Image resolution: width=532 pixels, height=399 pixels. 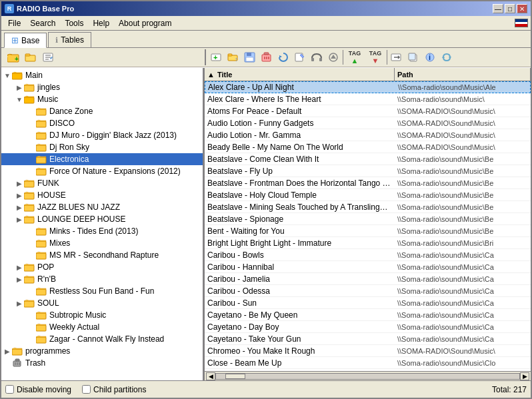 I want to click on tree-item-lounge: ▶LOUNGE DEEP HOUSE, so click(x=102, y=219).